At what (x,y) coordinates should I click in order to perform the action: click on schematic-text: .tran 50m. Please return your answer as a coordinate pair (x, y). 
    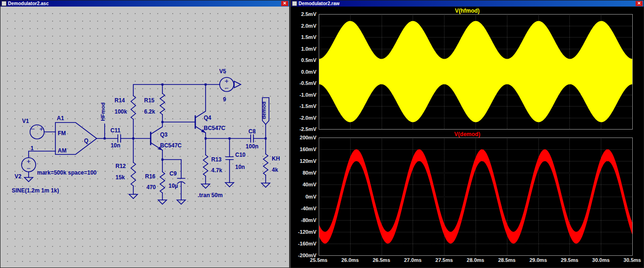
    Looking at the image, I should click on (210, 195).